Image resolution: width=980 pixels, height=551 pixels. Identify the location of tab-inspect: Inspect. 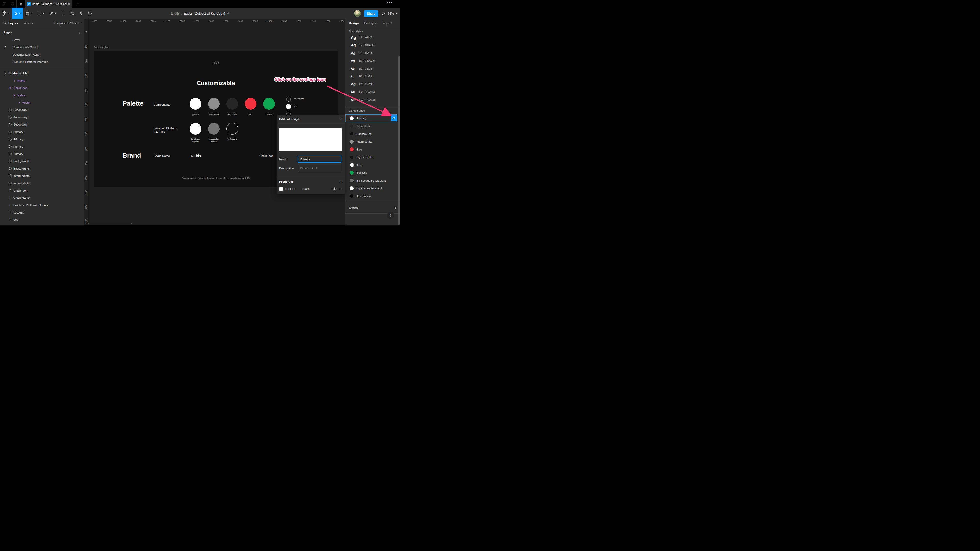
(387, 23).